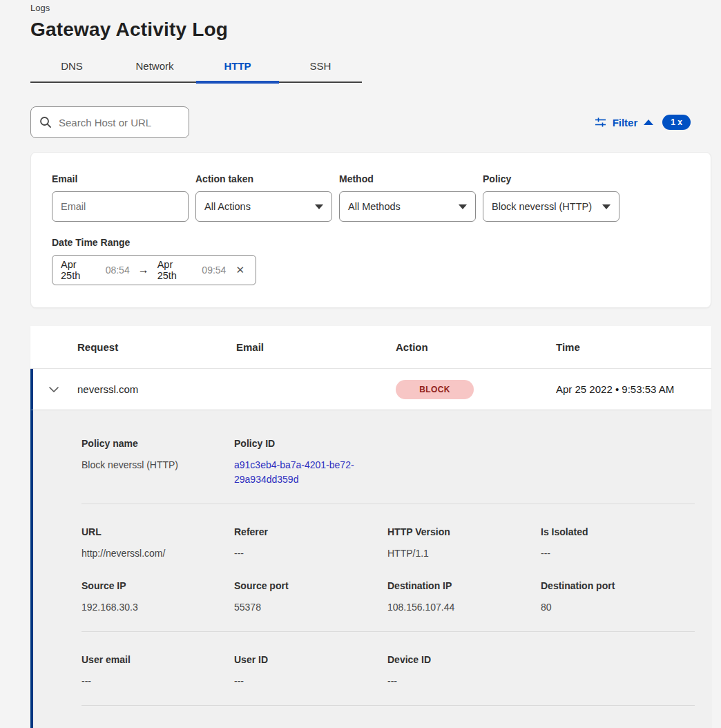 The height and width of the screenshot is (728, 721). Describe the element at coordinates (617, 532) in the screenshot. I see `is-isolated-label: Is Isolated` at that location.